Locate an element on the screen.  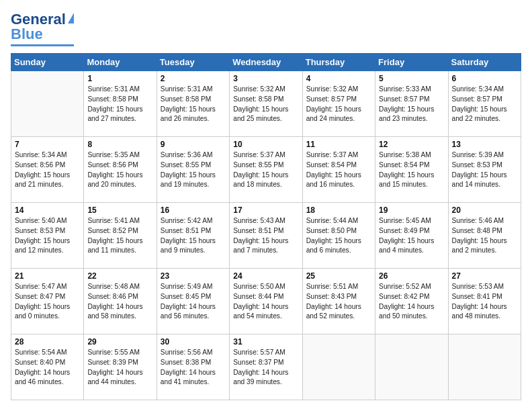
day-info: Sunrise: 5:50 AM Sunset: 8:44 PM Dayligh… is located at coordinates (266, 302).